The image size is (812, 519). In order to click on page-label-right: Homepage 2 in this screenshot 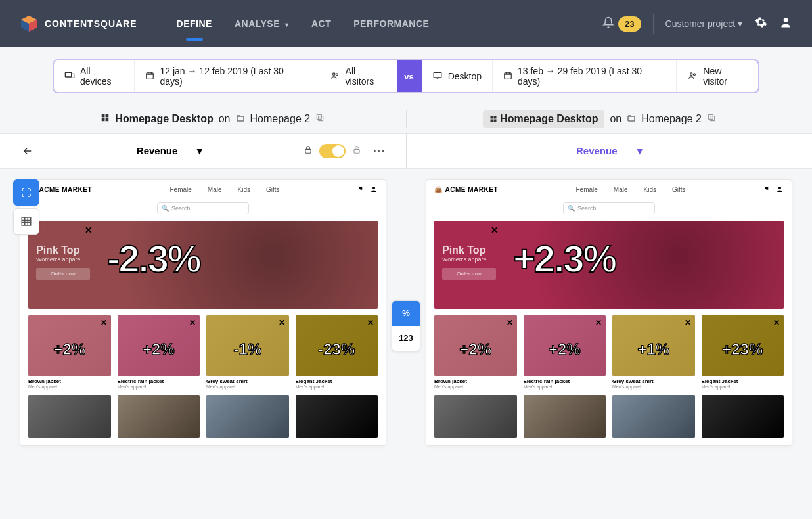, I will do `click(671, 119)`.